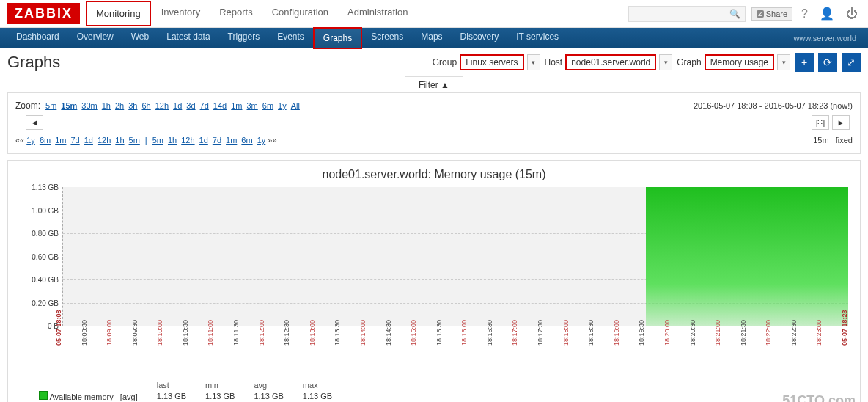 The width and height of the screenshot is (868, 402). Describe the element at coordinates (119, 140) in the screenshot. I see `shift-shift-left-1h: 1h` at that location.